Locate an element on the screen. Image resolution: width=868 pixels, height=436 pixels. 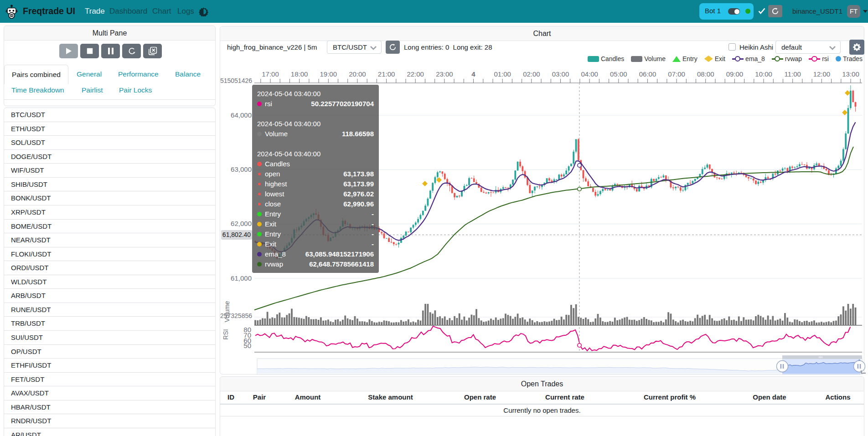
svg-text: 20:00 is located at coordinates (357, 74).